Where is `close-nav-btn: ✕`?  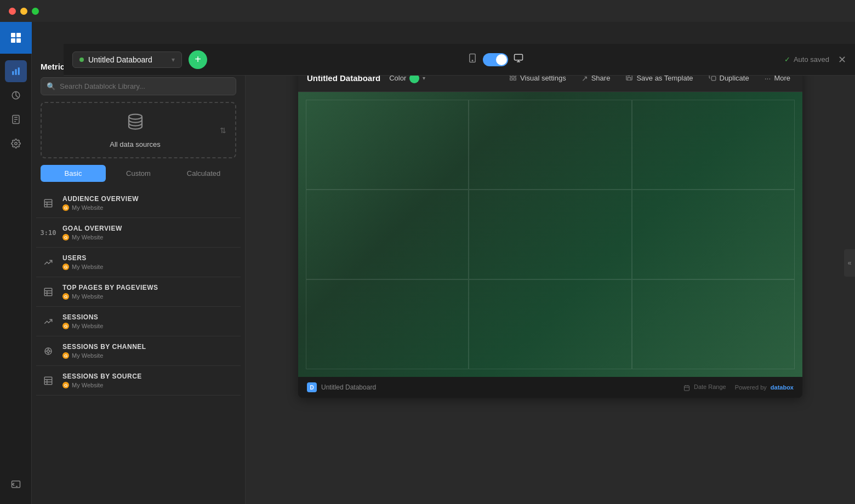 close-nav-btn: ✕ is located at coordinates (842, 60).